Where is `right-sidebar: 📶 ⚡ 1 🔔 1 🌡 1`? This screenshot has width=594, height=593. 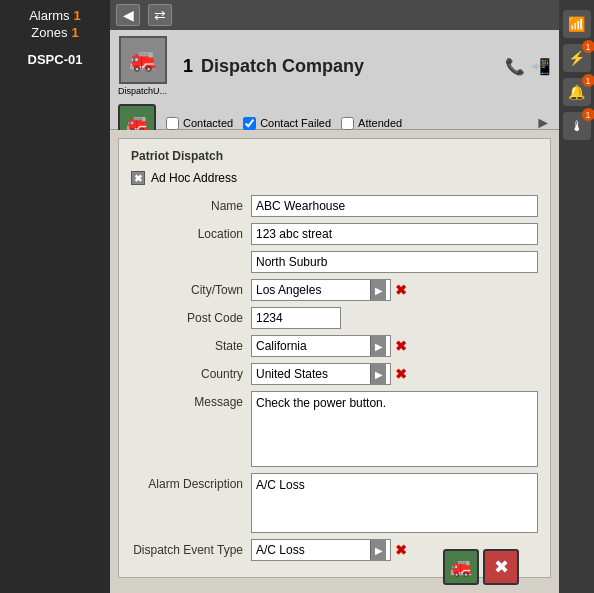 right-sidebar: 📶 ⚡ 1 🔔 1 🌡 1 is located at coordinates (576, 296).